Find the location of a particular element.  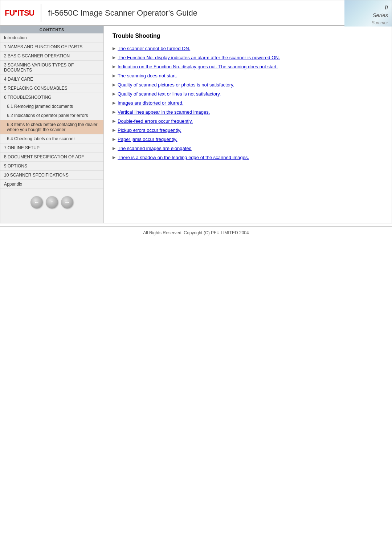

content-link-link6: Quality of scanned text or lines is not … is located at coordinates (169, 94).